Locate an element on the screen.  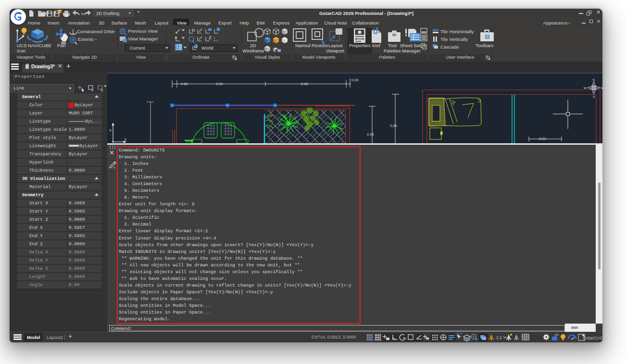
svg-text: 1:1 is located at coordinates (499, 338).